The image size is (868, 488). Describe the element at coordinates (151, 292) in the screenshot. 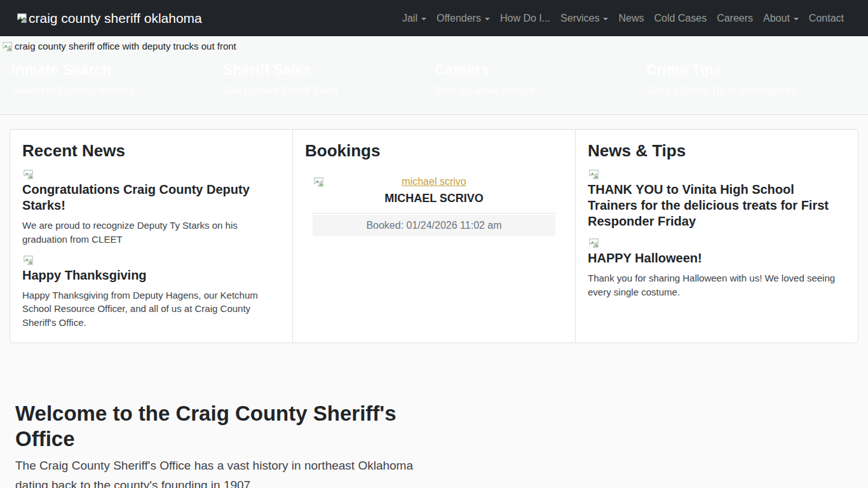

I see `news-item: Happy Thanksgiving Happy Thanksgiving fr…` at that location.